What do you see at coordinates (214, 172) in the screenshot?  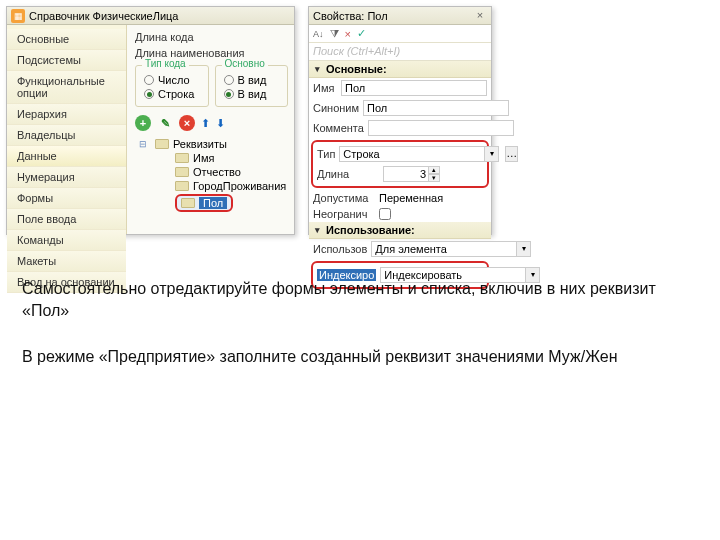 I see `tree-item-otchestvo: Отчество` at bounding box center [214, 172].